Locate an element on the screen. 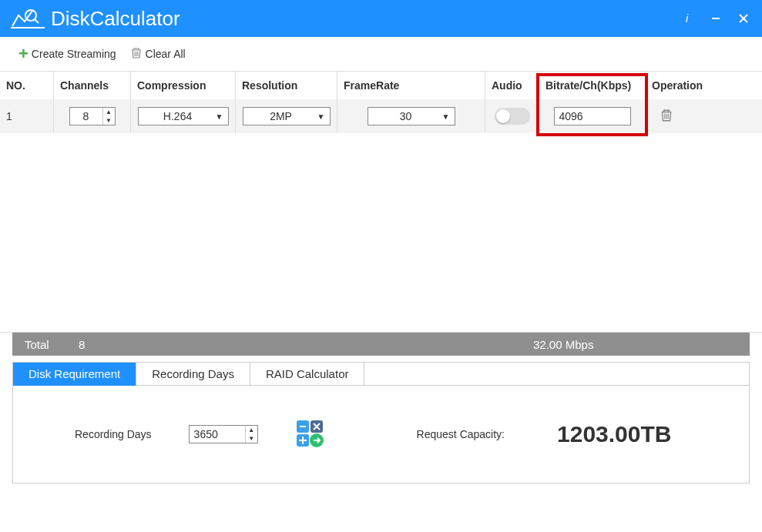 This screenshot has width=762, height=532. tabs: Disk Requirement Recording Days RAID Cal… is located at coordinates (381, 374).